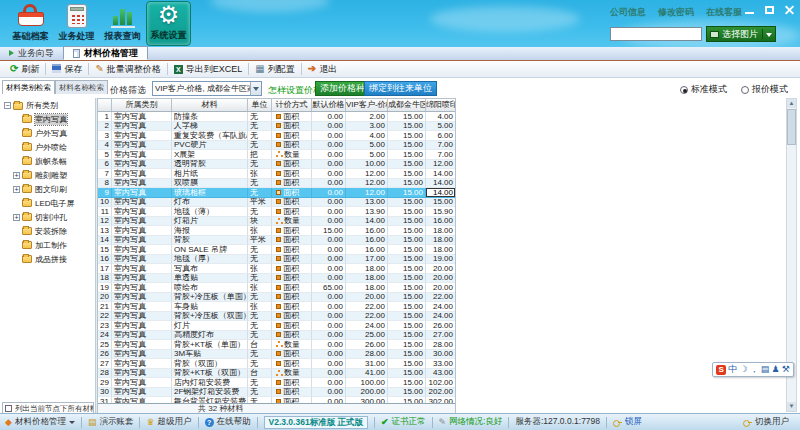  What do you see at coordinates (440, 326) in the screenshot?
I see `cell: 26.00` at bounding box center [440, 326].